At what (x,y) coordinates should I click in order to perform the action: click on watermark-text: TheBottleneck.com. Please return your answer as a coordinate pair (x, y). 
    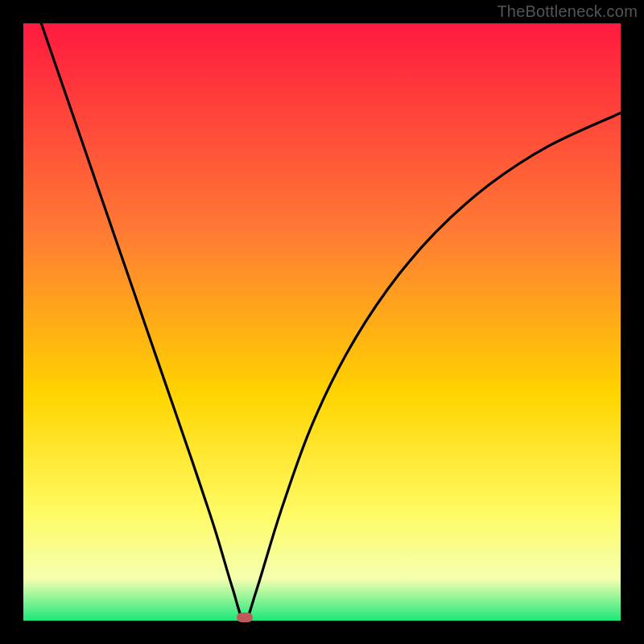
    Looking at the image, I should click on (567, 11).